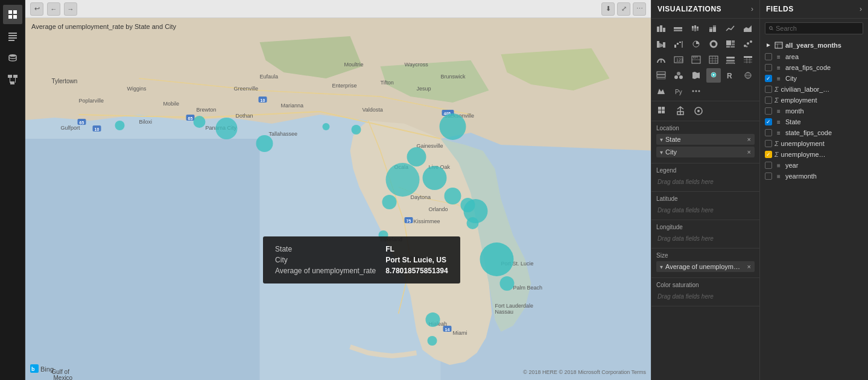 The height and width of the screenshot is (380, 868). I want to click on fields-search-input, so click(817, 28).